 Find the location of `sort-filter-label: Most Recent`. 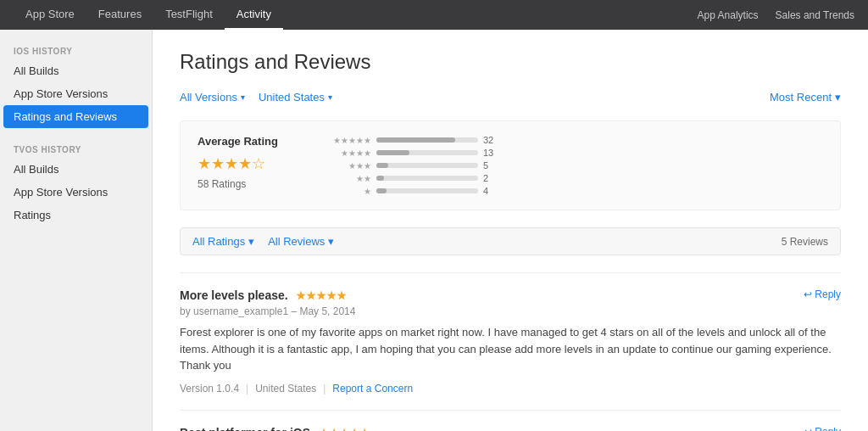

sort-filter-label: Most Recent is located at coordinates (800, 97).